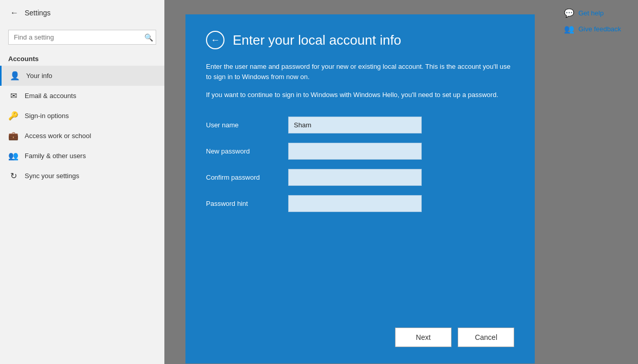  Describe the element at coordinates (13, 176) in the screenshot. I see `sync-icon: ↻` at that location.